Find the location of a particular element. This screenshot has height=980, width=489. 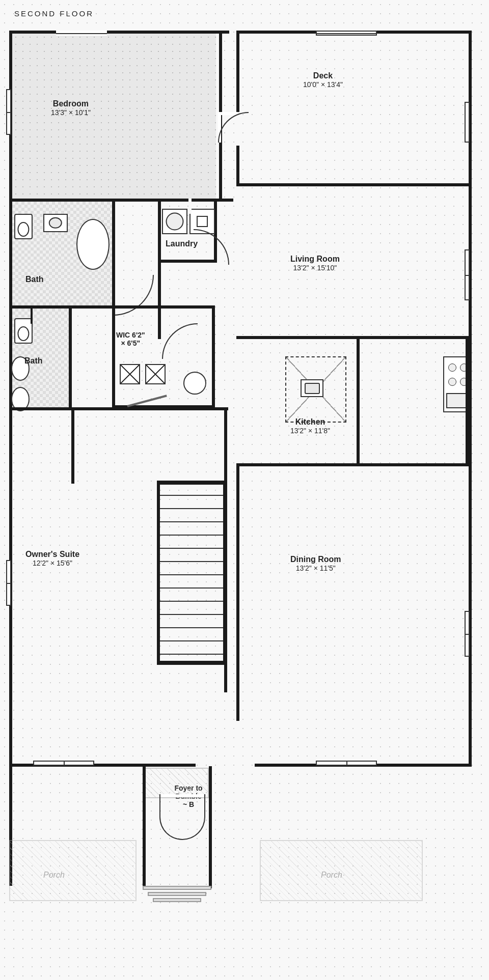

basin-bath1 is located at coordinates (56, 223).